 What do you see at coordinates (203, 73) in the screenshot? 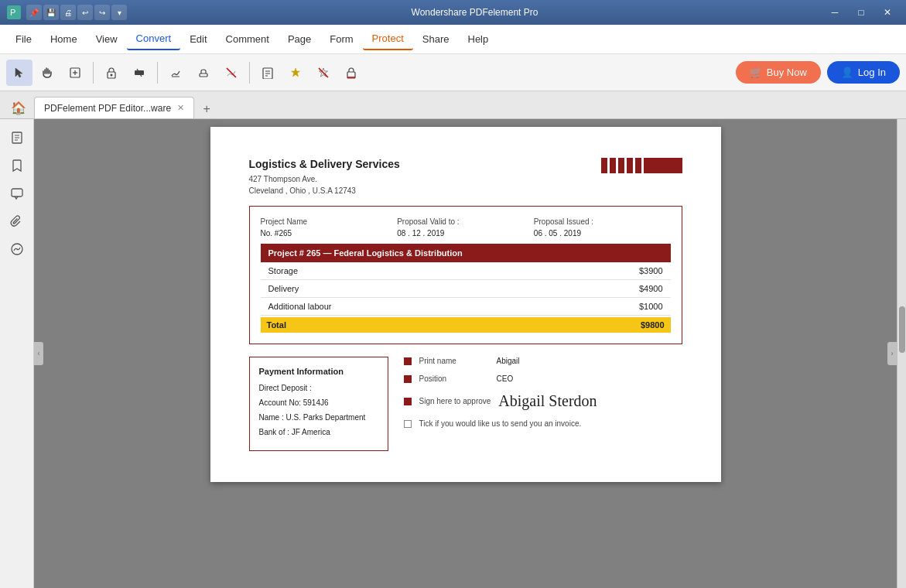
I see `stamp-tool-button` at bounding box center [203, 73].